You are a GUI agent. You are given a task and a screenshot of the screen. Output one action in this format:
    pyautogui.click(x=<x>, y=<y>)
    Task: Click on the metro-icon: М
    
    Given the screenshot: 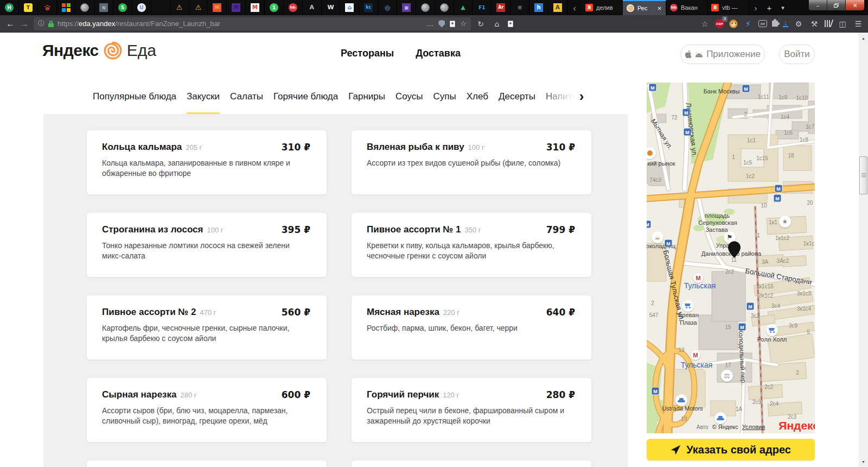 What is the action you would take?
    pyautogui.click(x=653, y=88)
    